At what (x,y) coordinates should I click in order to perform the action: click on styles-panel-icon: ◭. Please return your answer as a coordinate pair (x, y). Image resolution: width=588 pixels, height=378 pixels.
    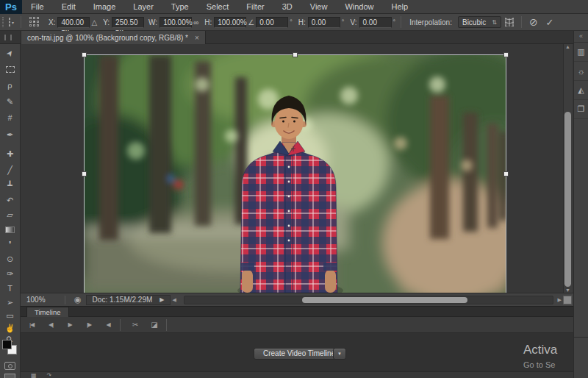
    Looking at the image, I should click on (581, 90).